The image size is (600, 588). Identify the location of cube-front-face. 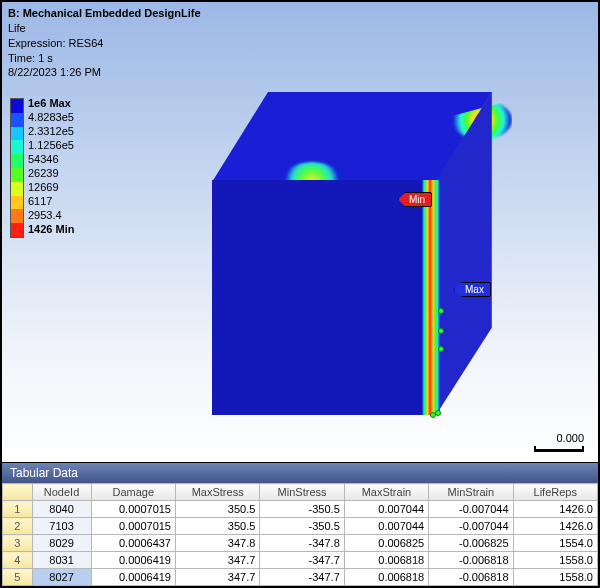
(324, 298).